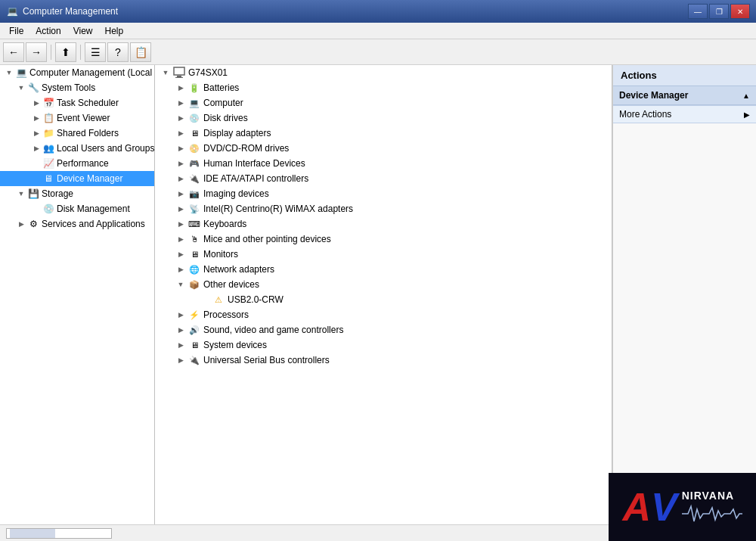 This screenshot has height=541, width=756. What do you see at coordinates (383, 300) in the screenshot?
I see `device-usb2crw: ⚠ USB2.0-CRW` at bounding box center [383, 300].